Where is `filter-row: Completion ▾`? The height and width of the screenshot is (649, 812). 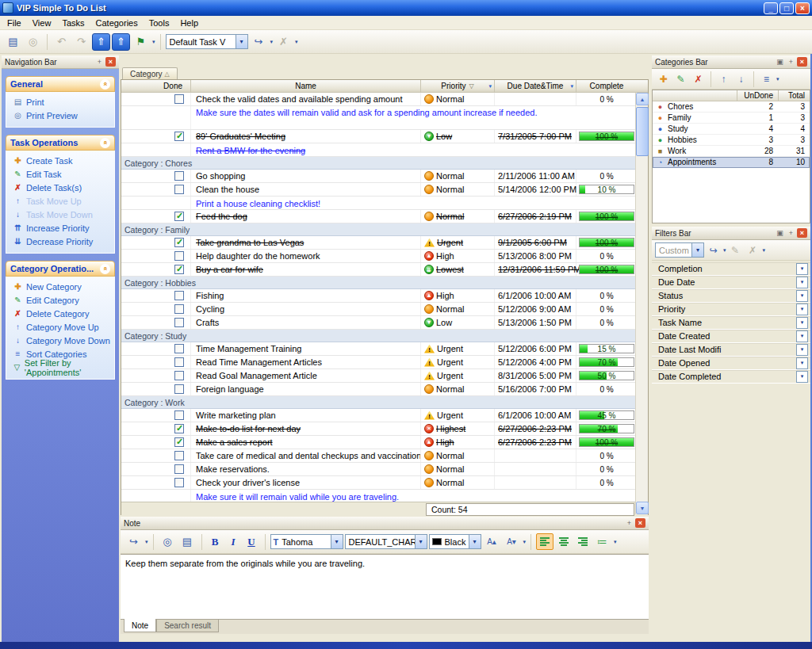 filter-row: Completion ▾ is located at coordinates (731, 269).